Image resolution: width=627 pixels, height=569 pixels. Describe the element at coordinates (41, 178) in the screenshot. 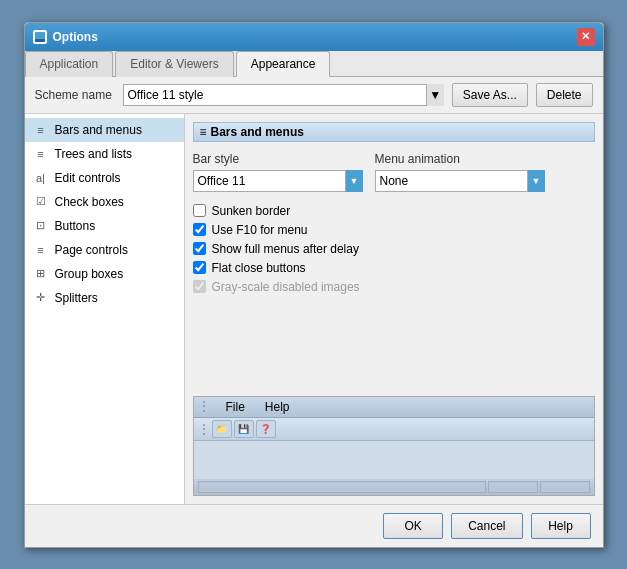

I see `edit-controls-icon: a|` at that location.